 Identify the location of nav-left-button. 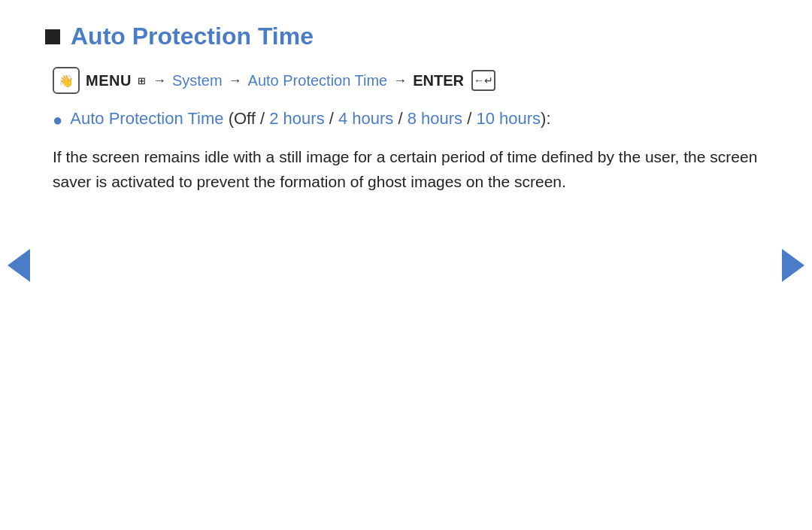
(19, 265).